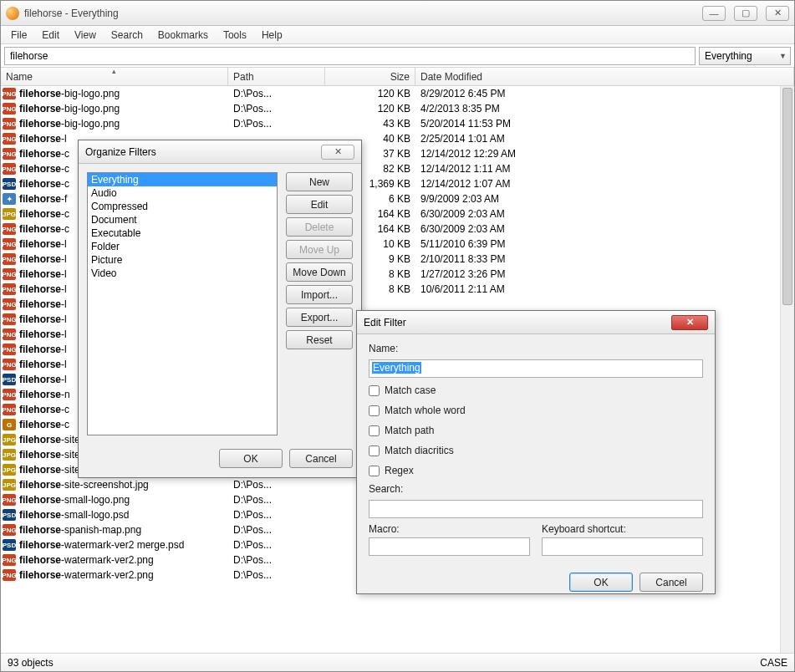  Describe the element at coordinates (536, 369) in the screenshot. I see `name-field: Everything` at that location.